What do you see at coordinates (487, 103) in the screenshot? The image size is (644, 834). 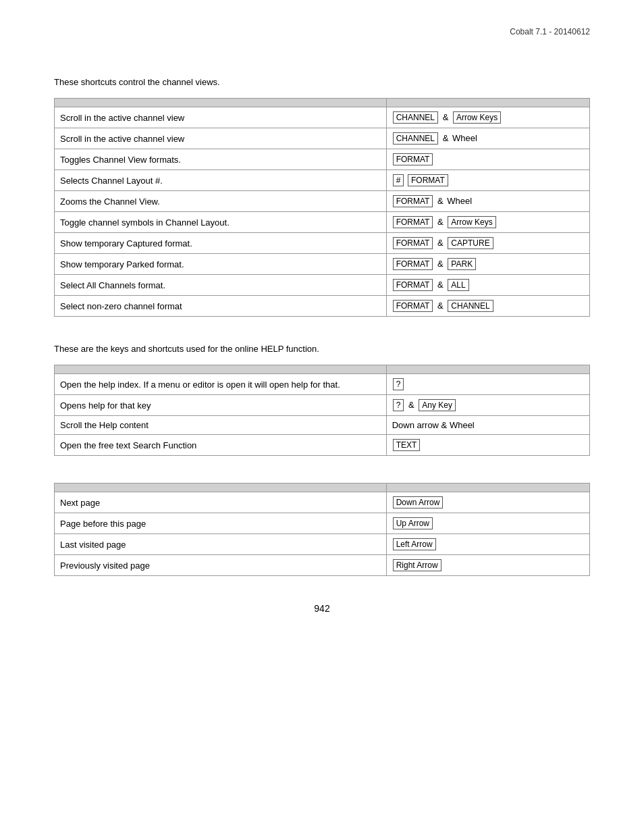 I see `section1-col2-header` at bounding box center [487, 103].